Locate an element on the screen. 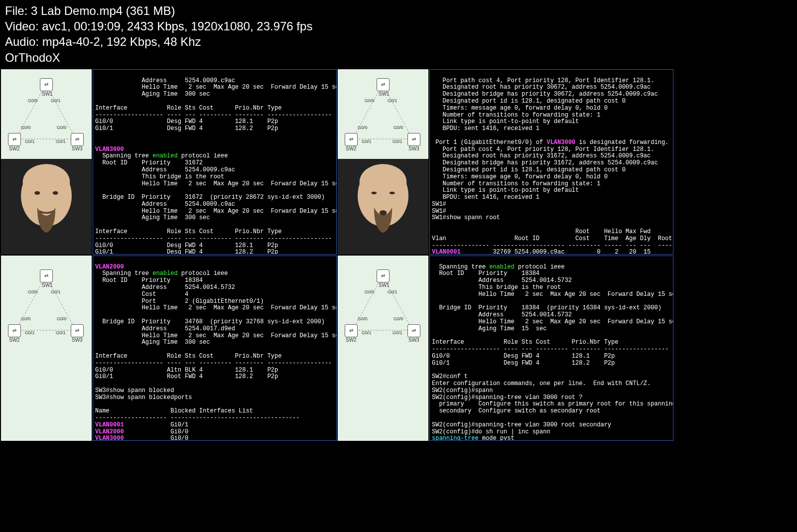 The image size is (797, 532). t3-line: Aging Time 300 sec is located at coordinates (152, 342).